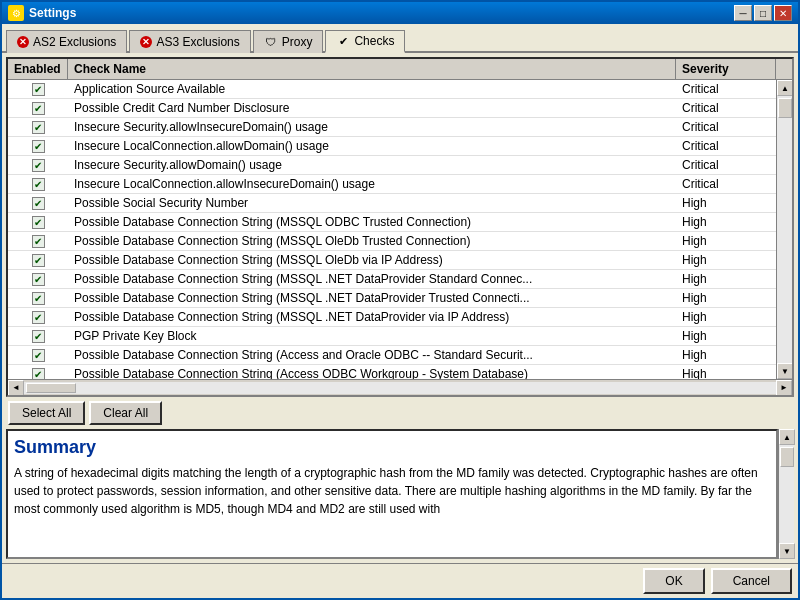  What do you see at coordinates (787, 457) in the screenshot?
I see `summary-scroll-thumb` at bounding box center [787, 457].